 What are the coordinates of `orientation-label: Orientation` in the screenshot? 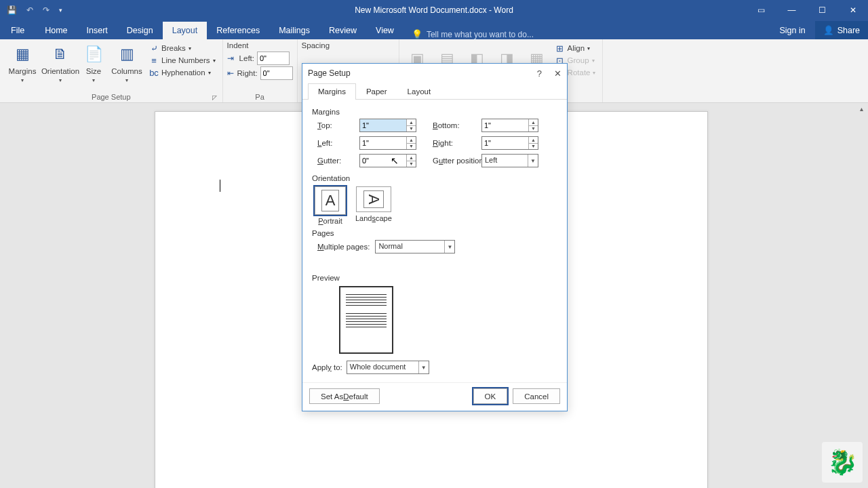 It's located at (60, 71).